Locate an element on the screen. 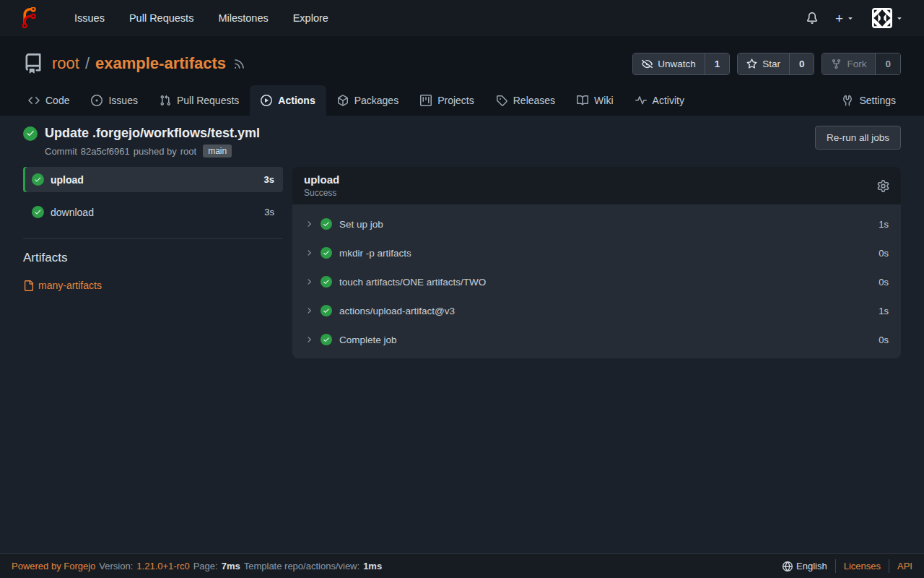  watch-count: 1 is located at coordinates (718, 64).